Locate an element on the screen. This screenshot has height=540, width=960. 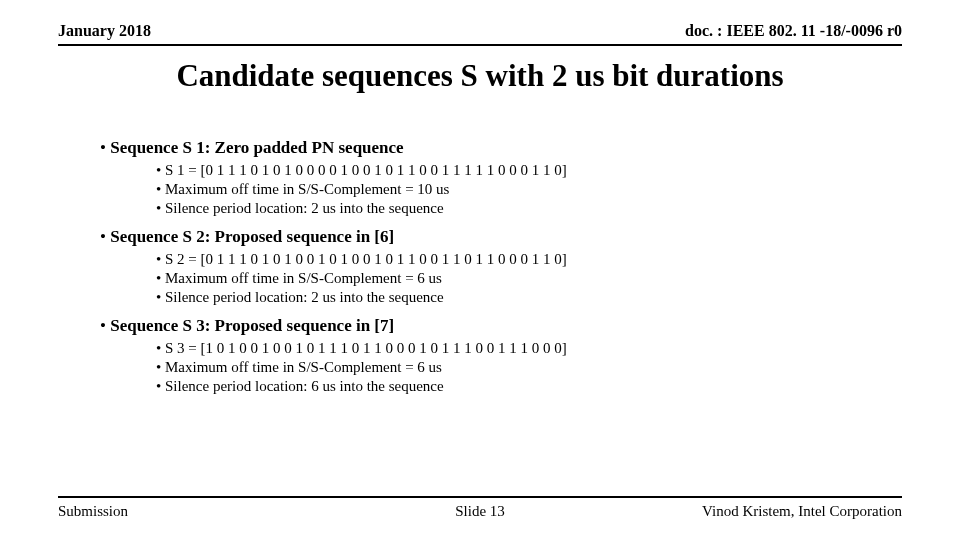
sequence-block: Sequence S 2: Proposed sequence in [6] S… is located at coordinates (495, 266).